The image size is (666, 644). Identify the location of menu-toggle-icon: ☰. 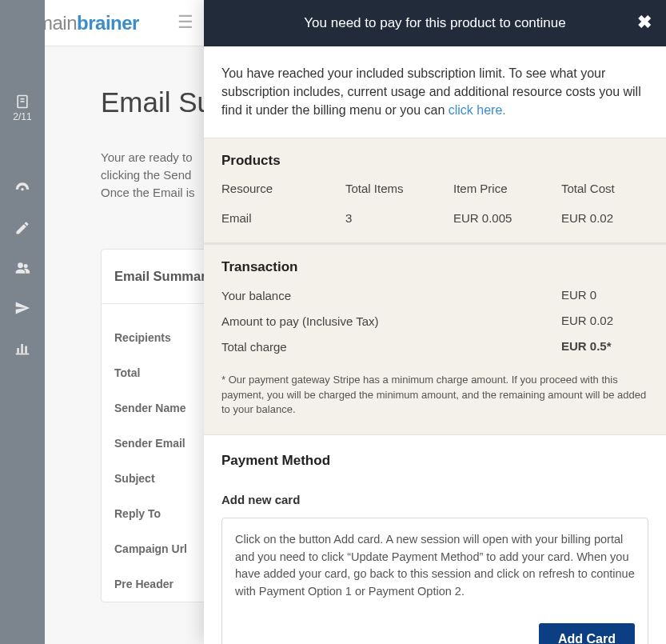
(185, 22).